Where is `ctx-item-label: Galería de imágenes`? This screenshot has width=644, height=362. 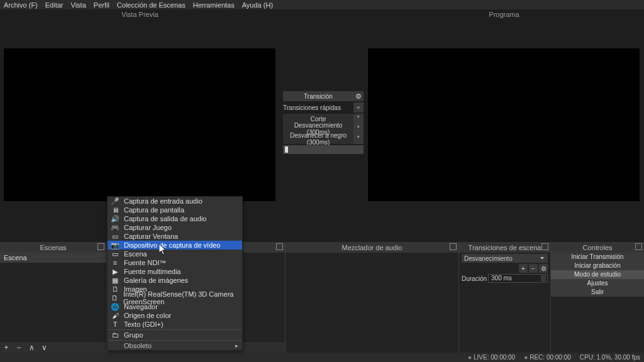
ctx-item-label: Galería de imágenes is located at coordinates (156, 280).